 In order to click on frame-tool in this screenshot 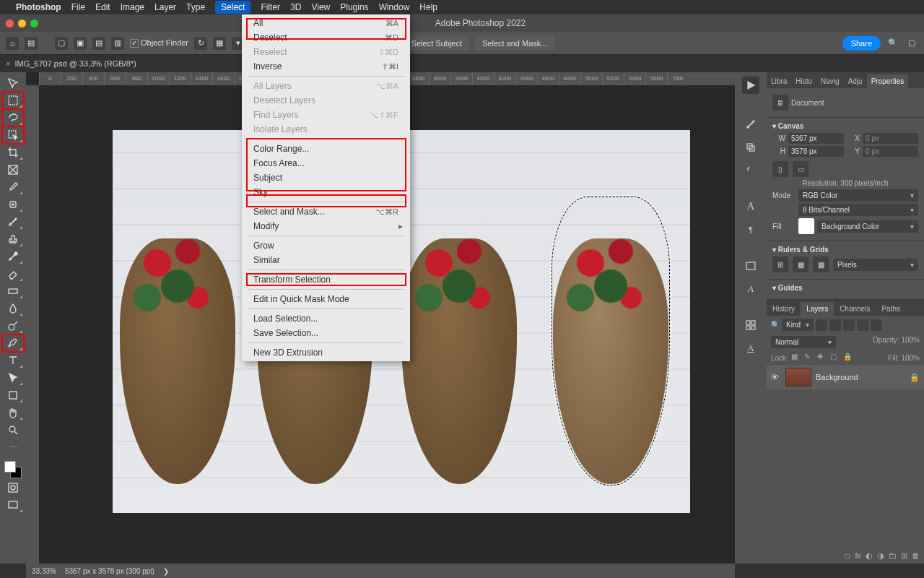, I will do `click(13, 170)`.